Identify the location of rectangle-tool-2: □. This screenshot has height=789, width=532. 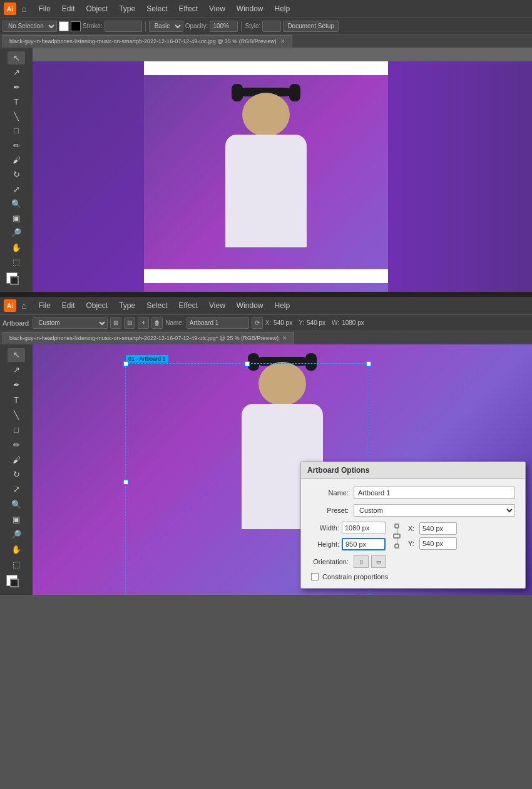
(16, 430).